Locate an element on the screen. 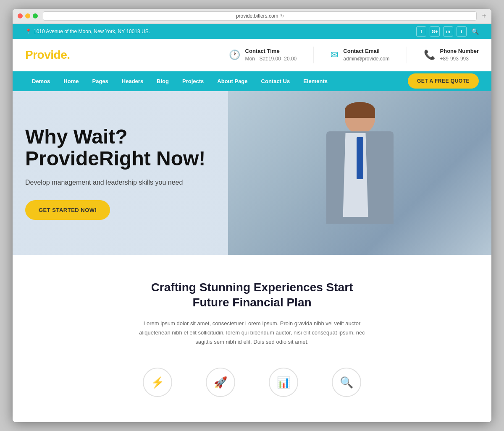 The height and width of the screenshot is (431, 504). rocket-symbol: 🚀 is located at coordinates (220, 383).